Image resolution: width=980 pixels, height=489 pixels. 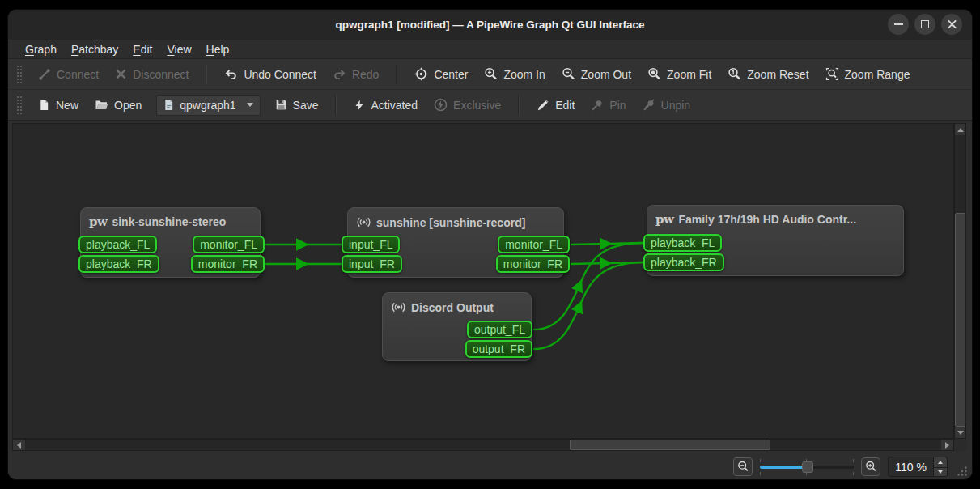 I want to click on maximize-button, so click(x=925, y=24).